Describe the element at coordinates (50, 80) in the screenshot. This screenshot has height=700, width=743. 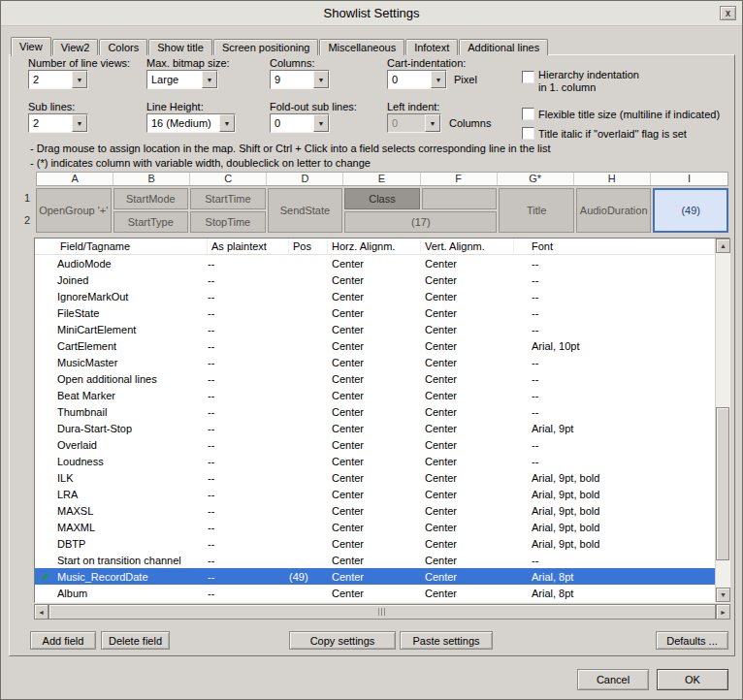
I see `line-views-value: 2` at that location.